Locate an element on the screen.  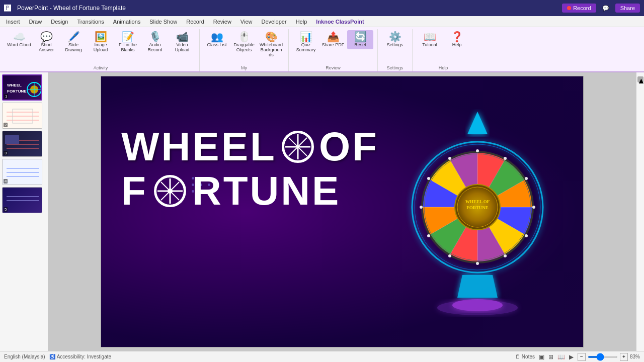
menu-item-view: View is located at coordinates (247, 22).